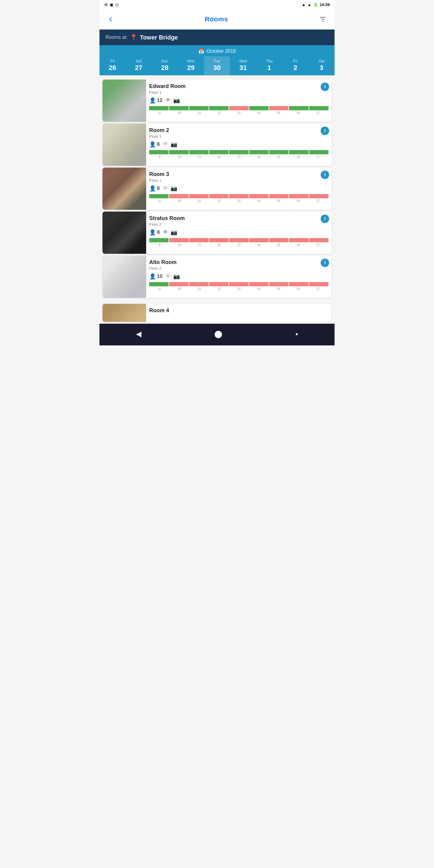 The height and width of the screenshot is (868, 434). Describe the element at coordinates (309, 5) in the screenshot. I see `signal-icon: ▲` at that location.